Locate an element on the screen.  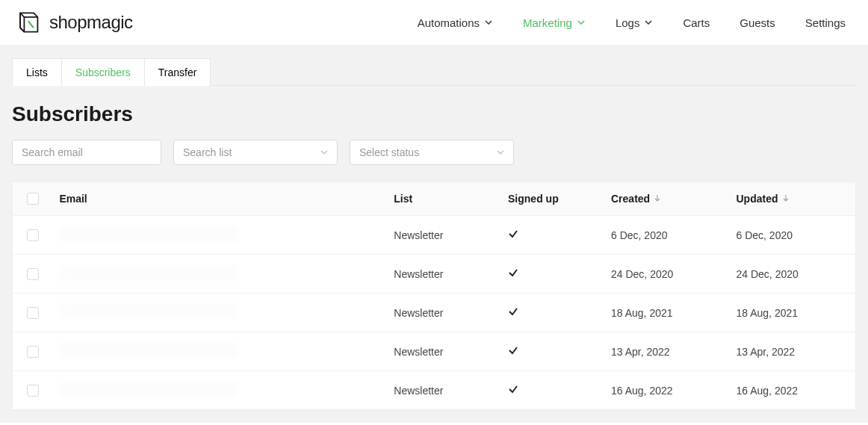
nav-carts-label: Carts is located at coordinates (696, 22).